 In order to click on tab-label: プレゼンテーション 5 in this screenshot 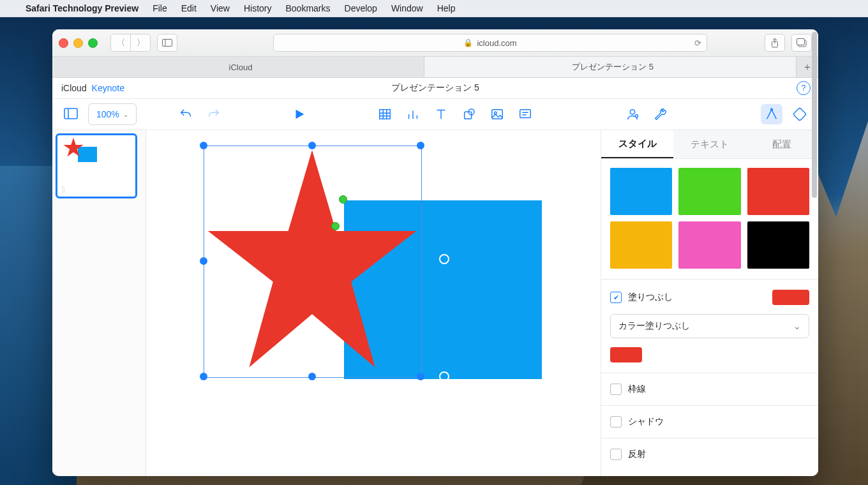, I will do `click(613, 67)`.